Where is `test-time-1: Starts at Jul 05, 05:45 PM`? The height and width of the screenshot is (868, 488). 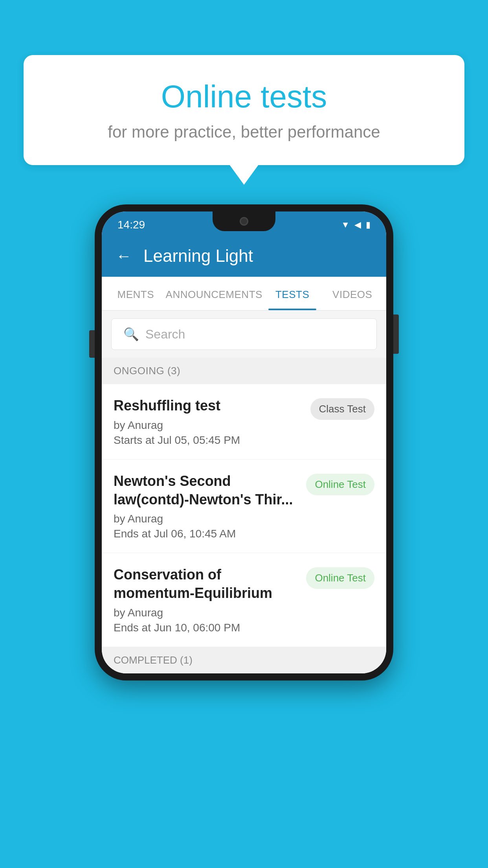 test-time-1: Starts at Jul 05, 05:45 PM is located at coordinates (208, 440).